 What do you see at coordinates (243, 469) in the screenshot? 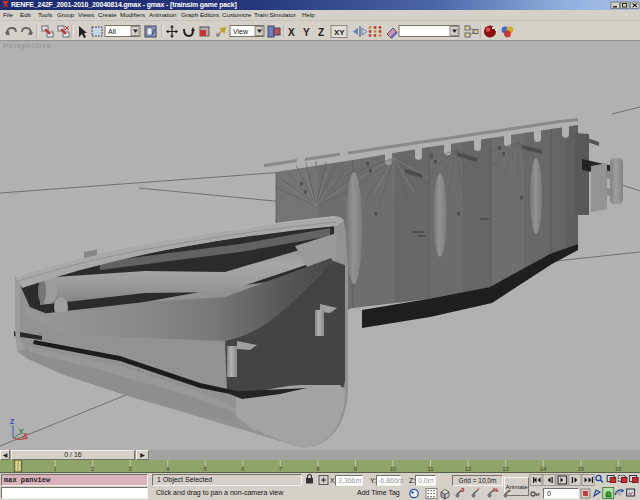
I see `svg-text: 6` at bounding box center [243, 469].